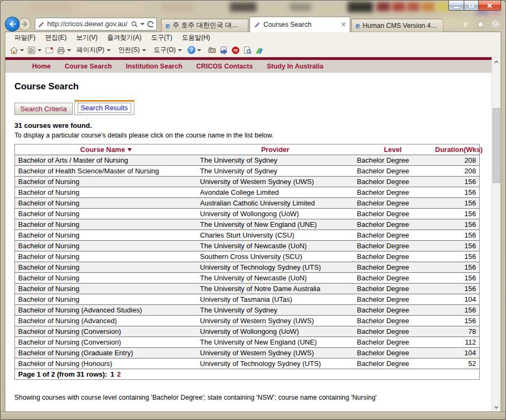  Describe the element at coordinates (496, 407) in the screenshot. I see `chevron-down-icon` at that location.